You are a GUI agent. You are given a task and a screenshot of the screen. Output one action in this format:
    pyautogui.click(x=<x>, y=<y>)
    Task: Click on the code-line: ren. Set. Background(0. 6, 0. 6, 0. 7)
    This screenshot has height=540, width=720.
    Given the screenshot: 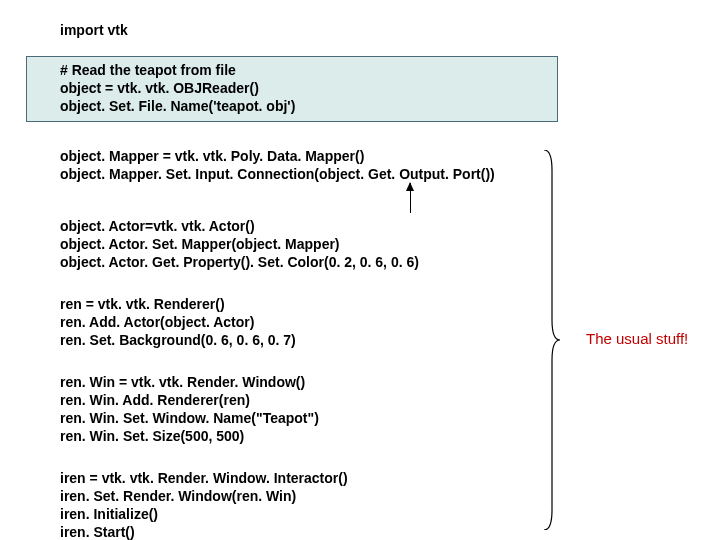 What is the action you would take?
    pyautogui.click(x=178, y=341)
    